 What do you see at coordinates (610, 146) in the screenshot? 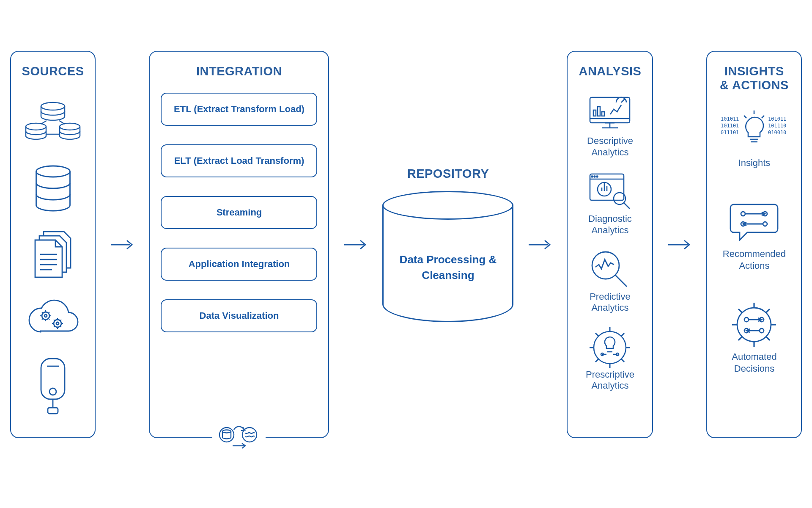
I see `analysis-label: Descriptive Analytics` at bounding box center [610, 146].